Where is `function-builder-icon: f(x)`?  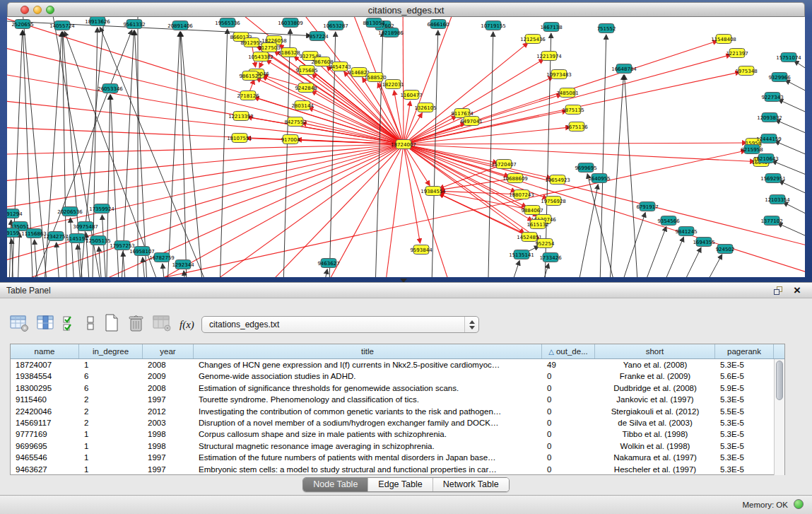
function-builder-icon: f(x) is located at coordinates (187, 325).